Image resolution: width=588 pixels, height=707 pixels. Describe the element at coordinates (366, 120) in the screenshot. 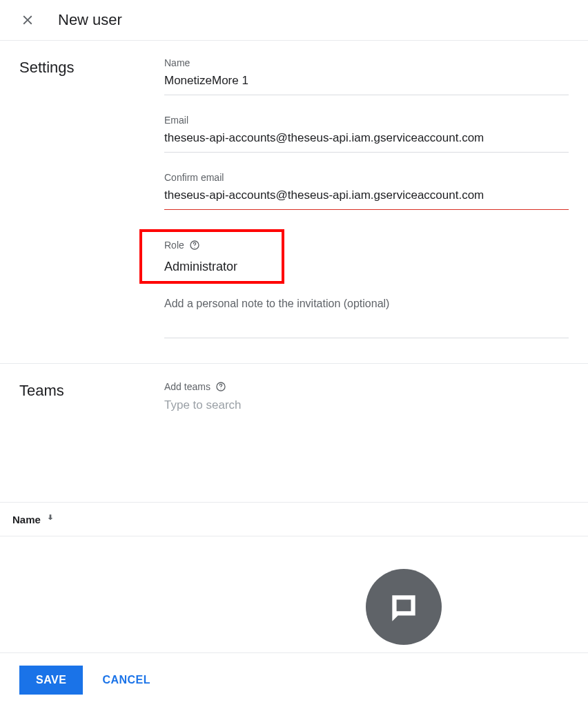

I see `email-label: Email` at that location.